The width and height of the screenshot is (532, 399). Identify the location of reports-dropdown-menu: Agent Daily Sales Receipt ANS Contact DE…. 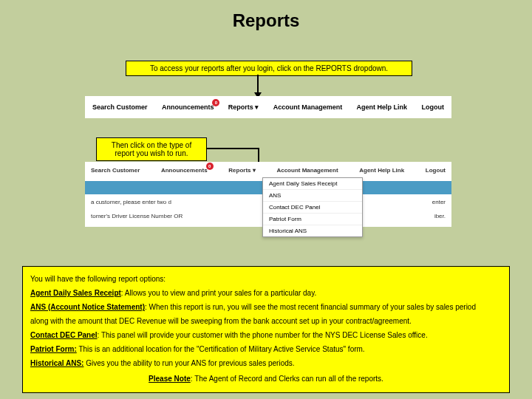
(313, 207).